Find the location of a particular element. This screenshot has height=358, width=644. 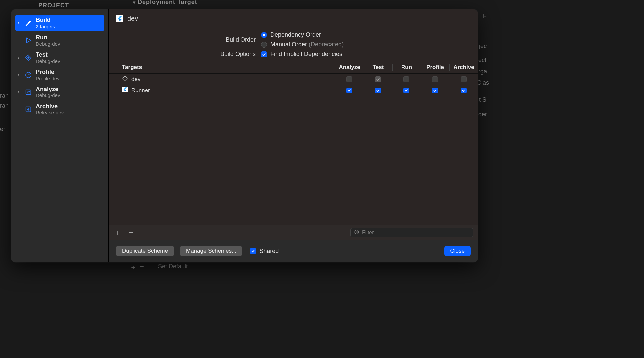

bg-set-default: Set Default is located at coordinates (173, 266).